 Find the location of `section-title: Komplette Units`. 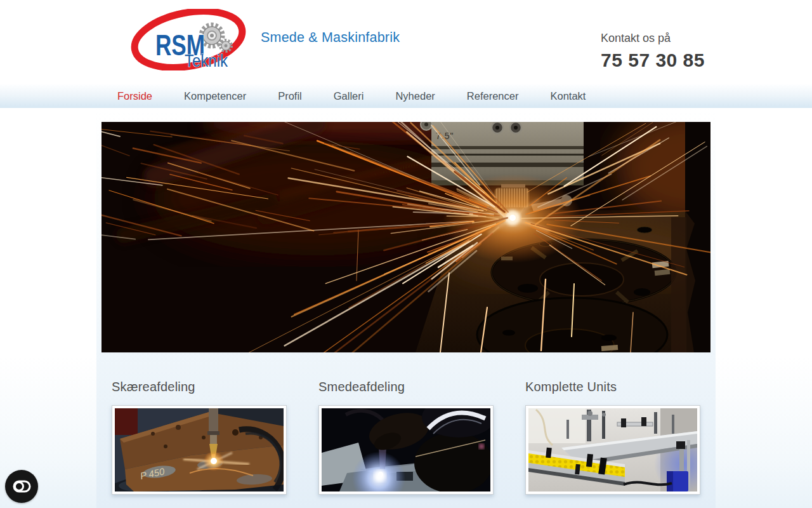

section-title: Komplette Units is located at coordinates (613, 387).